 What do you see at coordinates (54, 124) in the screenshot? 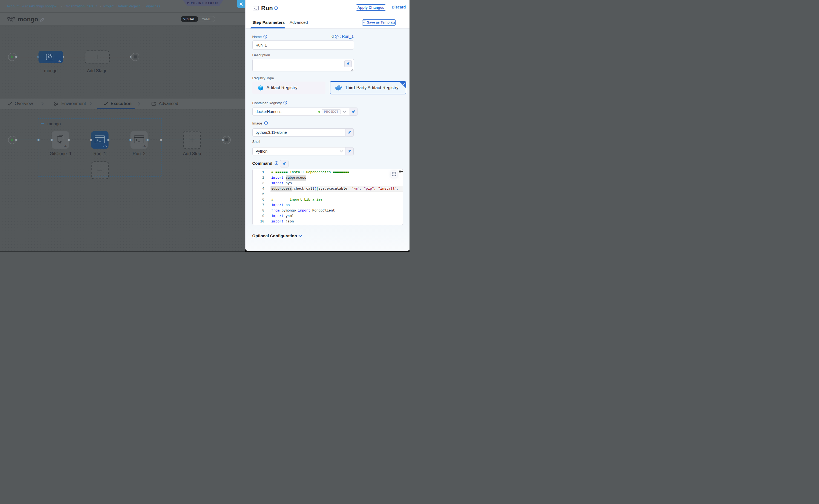
I see `svg-text: mongo` at bounding box center [54, 124].